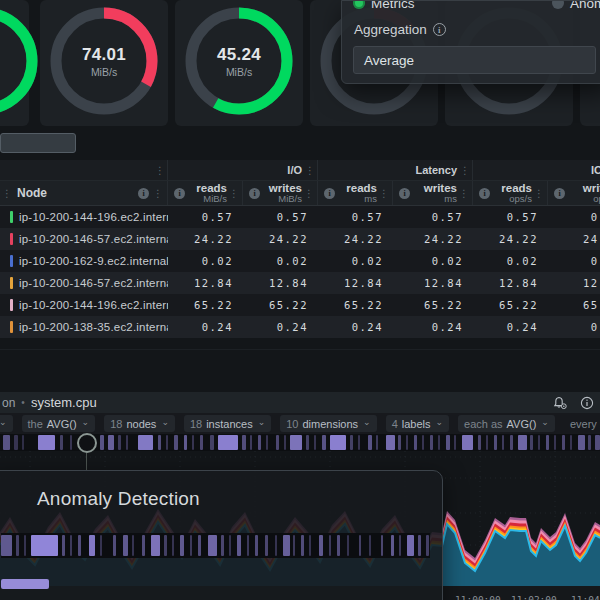  I want to click on table-row: ip-10-200-144-196.ec2.internal0.570.570.…, so click(300, 217).